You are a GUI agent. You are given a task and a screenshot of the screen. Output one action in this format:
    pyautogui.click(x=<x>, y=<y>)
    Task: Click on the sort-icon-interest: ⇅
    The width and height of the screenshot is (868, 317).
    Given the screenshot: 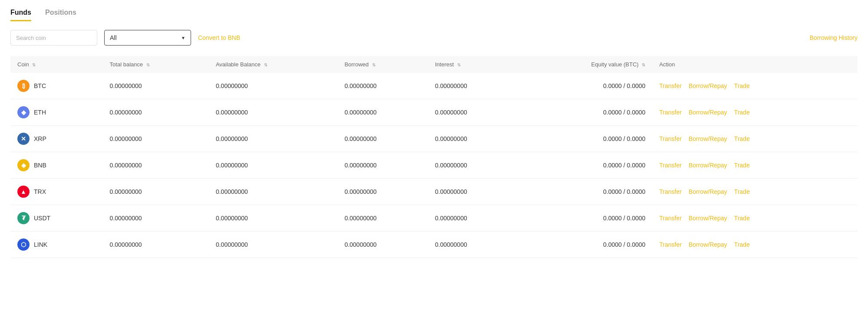 What is the action you would take?
    pyautogui.click(x=459, y=65)
    